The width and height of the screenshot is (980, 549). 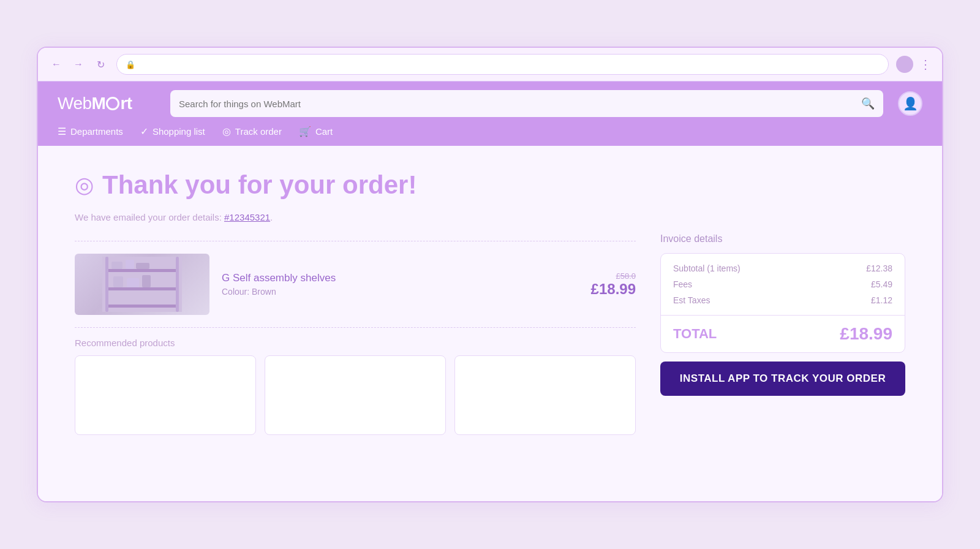 I want to click on total-amount: £18.99, so click(x=866, y=334).